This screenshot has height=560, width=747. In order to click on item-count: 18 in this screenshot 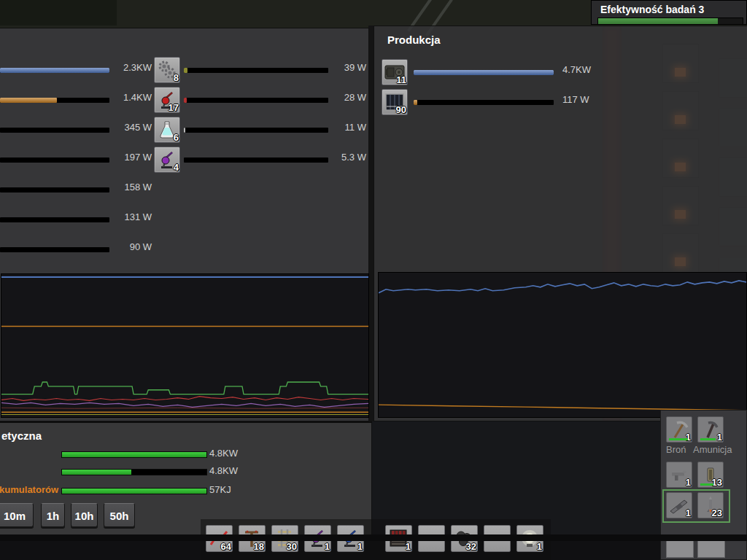, I will do `click(259, 547)`.